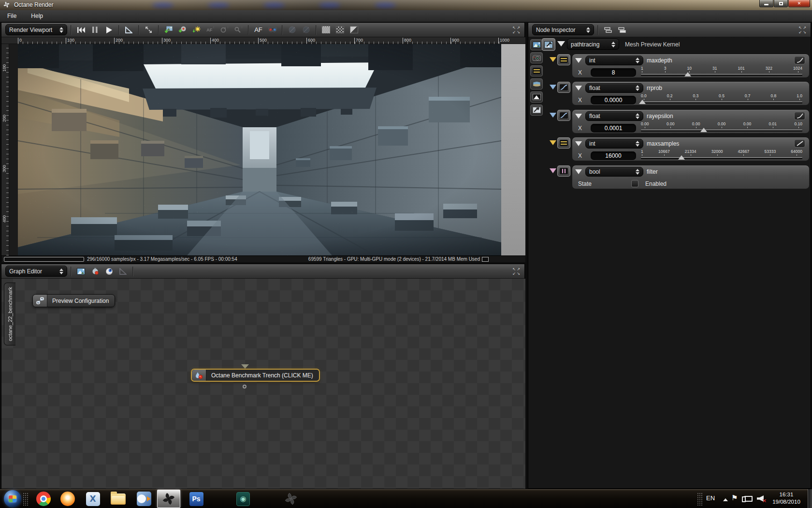  I want to click on node-preview-configuration: Preview Configuration, so click(73, 301).